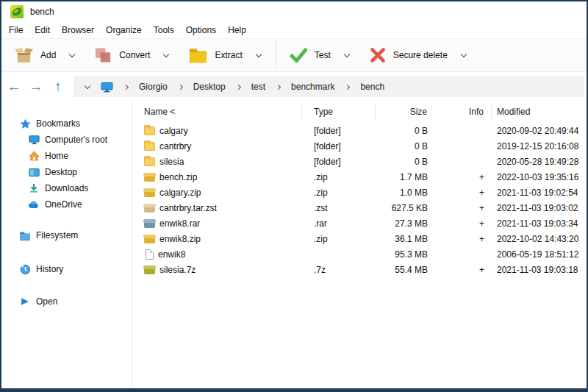  I want to click on sidebar-item-bookmarks: Bookmarks, so click(66, 124).